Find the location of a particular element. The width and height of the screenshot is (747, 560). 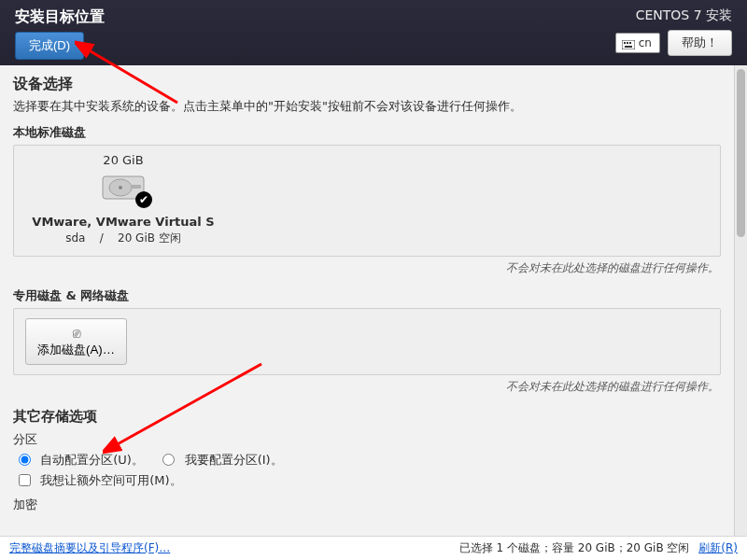

special-disks-box: ⎚ 添加磁盘(A)… is located at coordinates (367, 342).